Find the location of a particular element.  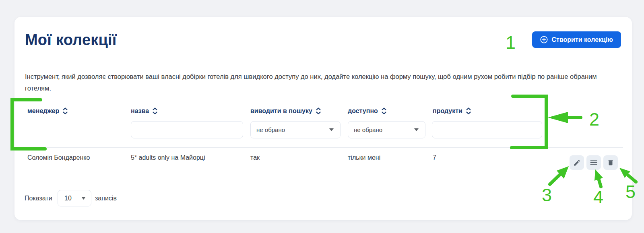

column-header-label: доступно is located at coordinates (363, 111).